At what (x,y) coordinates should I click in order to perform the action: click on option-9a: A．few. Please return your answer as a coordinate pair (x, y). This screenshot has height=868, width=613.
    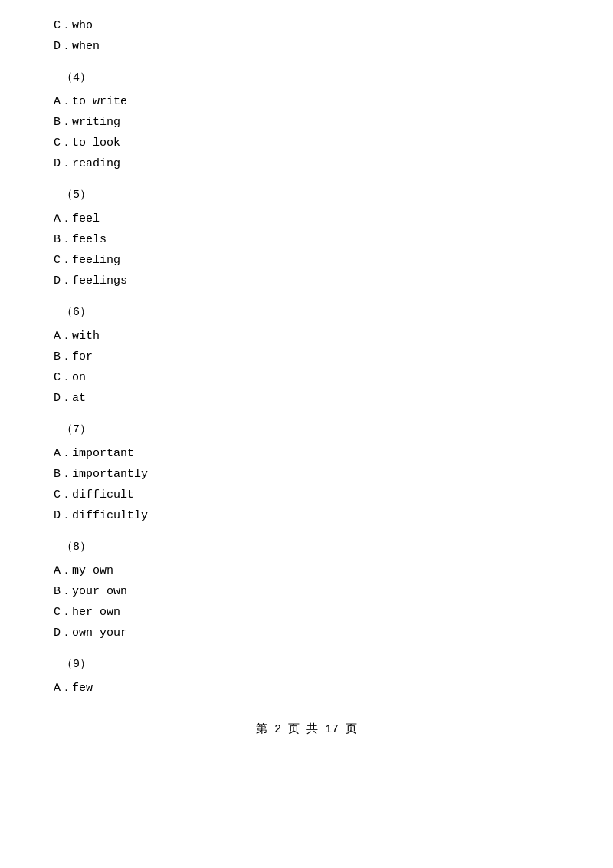
    Looking at the image, I should click on (310, 689).